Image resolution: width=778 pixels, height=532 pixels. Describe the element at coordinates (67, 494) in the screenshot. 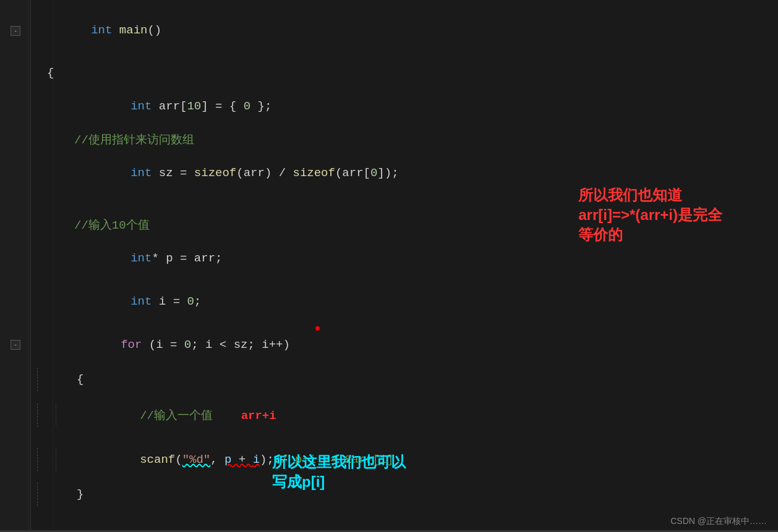

I see `line-content-14: }` at that location.